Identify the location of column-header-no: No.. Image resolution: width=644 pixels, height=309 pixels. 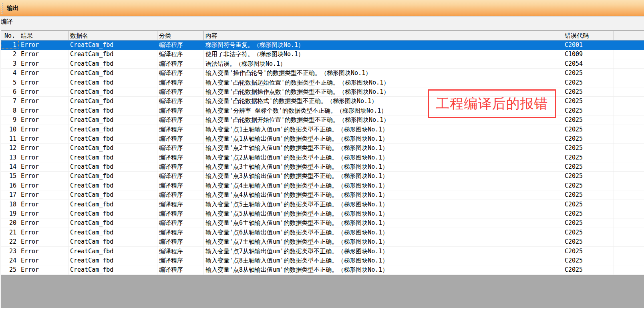
(10, 36).